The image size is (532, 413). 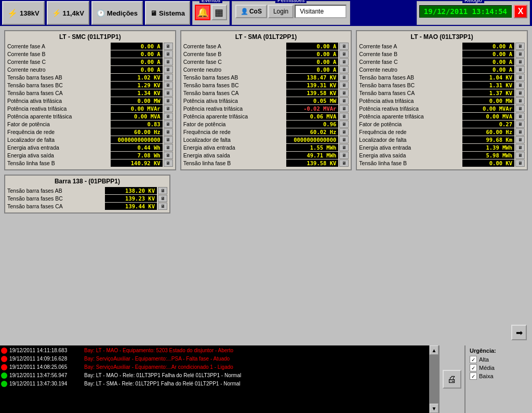 What do you see at coordinates (87, 198) in the screenshot?
I see `barra138-rows: Tensão barra fases AB 138.20 KV 🖥 Tensão…` at bounding box center [87, 198].